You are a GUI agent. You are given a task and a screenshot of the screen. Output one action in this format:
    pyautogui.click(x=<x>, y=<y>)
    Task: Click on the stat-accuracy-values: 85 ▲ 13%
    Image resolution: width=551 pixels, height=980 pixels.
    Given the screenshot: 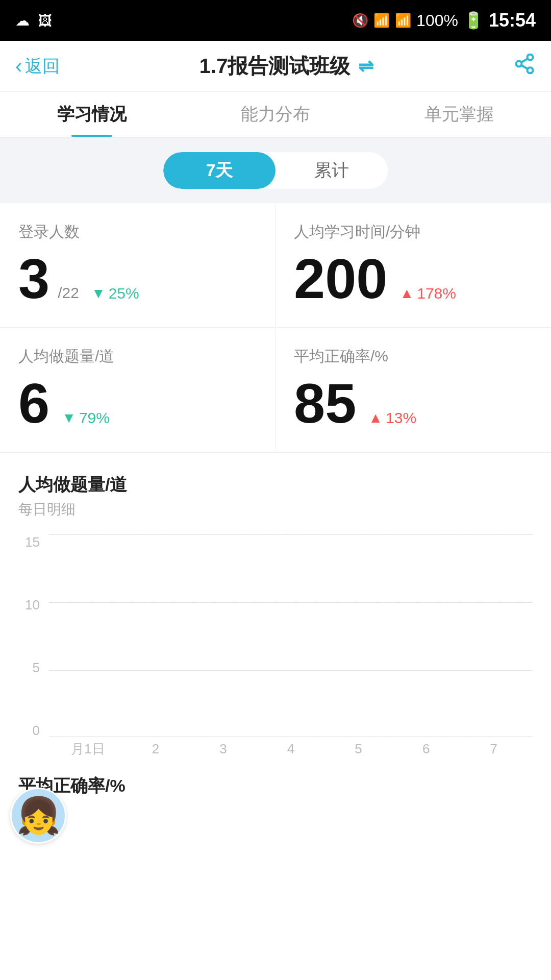 What is the action you would take?
    pyautogui.click(x=413, y=403)
    